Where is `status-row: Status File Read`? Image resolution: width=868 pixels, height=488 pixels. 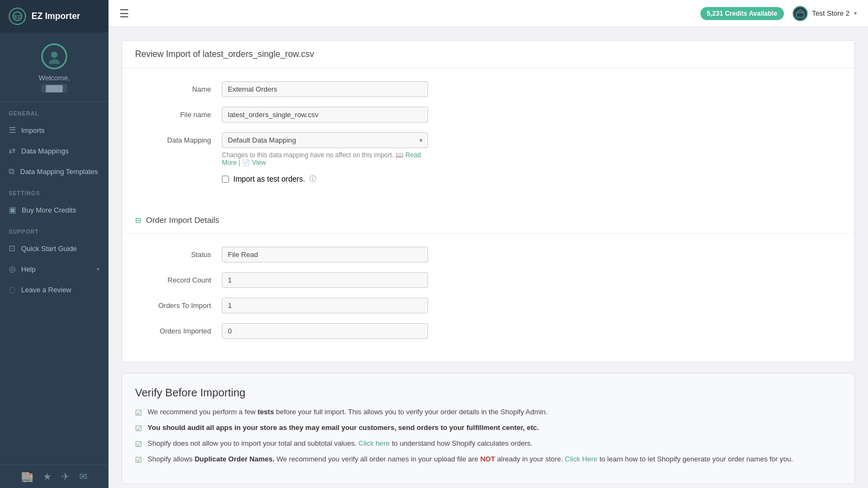
status-row: Status File Read is located at coordinates (488, 255).